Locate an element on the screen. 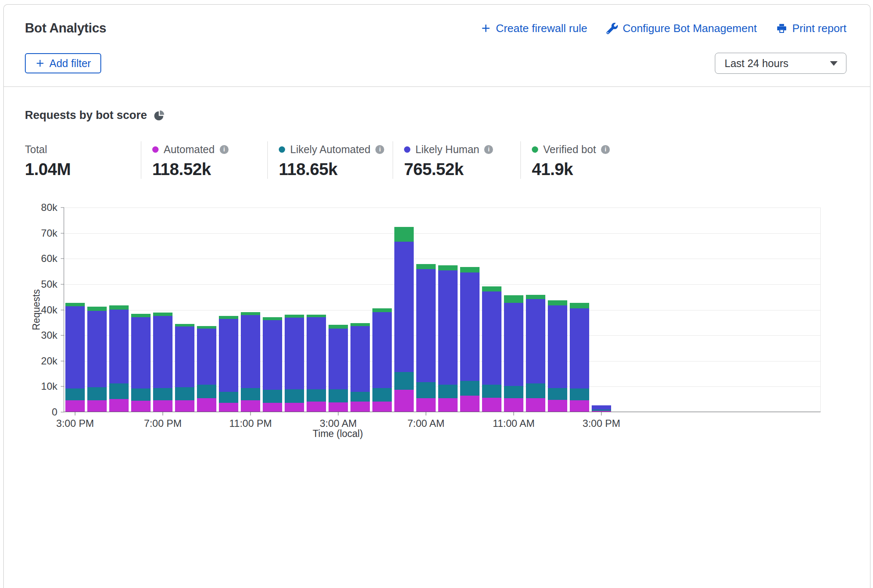 The height and width of the screenshot is (588, 873). printer-icon is located at coordinates (782, 29).